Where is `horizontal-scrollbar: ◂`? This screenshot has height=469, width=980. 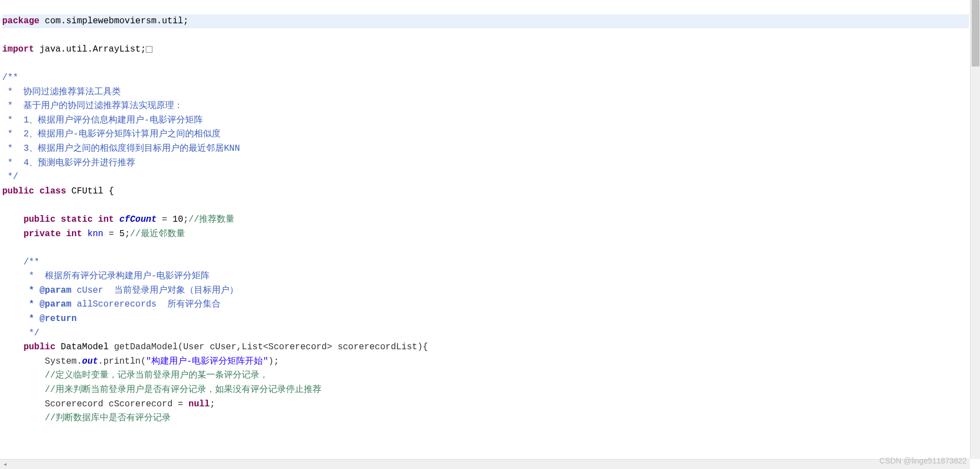
horizontal-scrollbar: ◂ is located at coordinates (485, 464).